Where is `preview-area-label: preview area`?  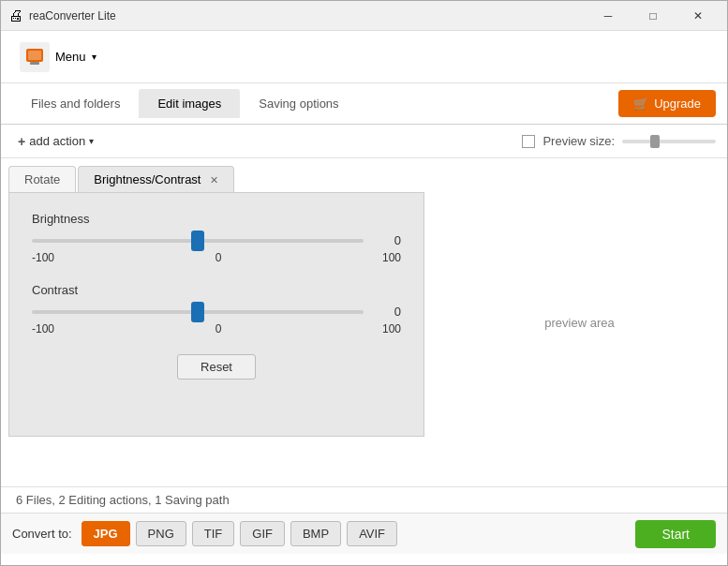
preview-area-label: preview area is located at coordinates (579, 322).